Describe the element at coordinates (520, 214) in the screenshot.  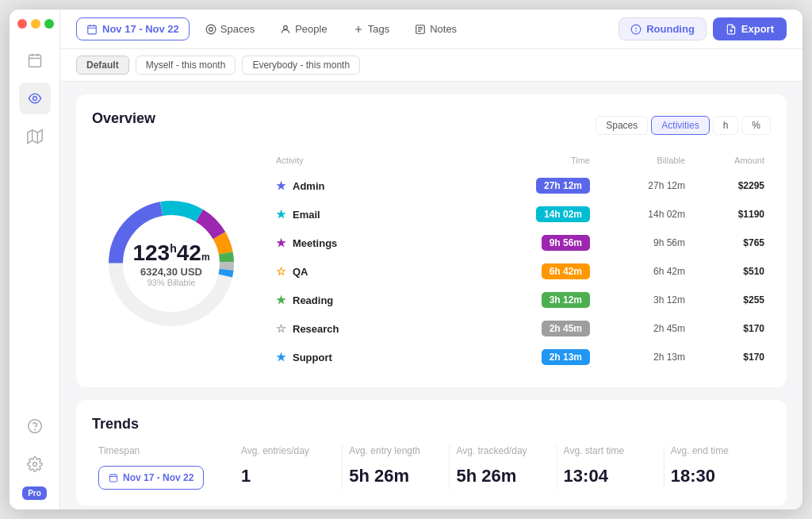
I see `table-row: ★ Email 14h 02m 14h 02m $1190` at that location.